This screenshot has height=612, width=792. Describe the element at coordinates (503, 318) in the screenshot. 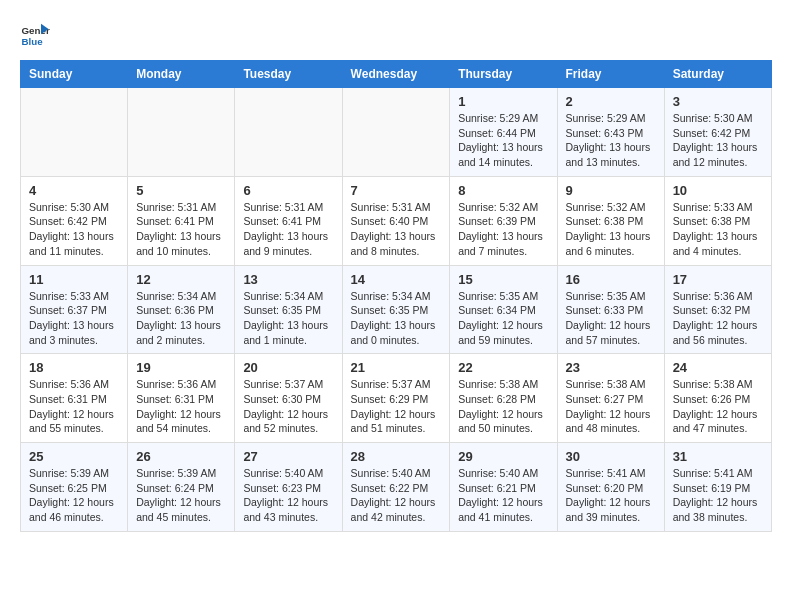

I see `day-info: Sunrise: 5:35 AM Sunset: 6:34 PM Dayligh…` at that location.